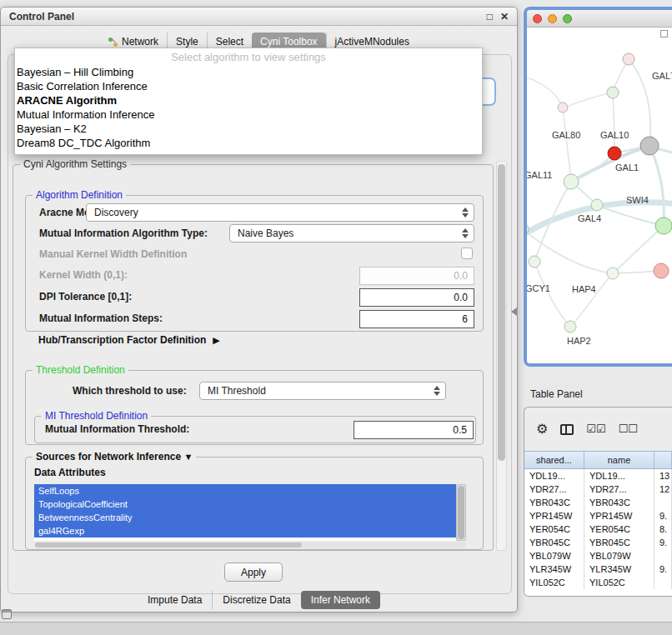 Image resolution: width=672 pixels, height=635 pixels. I want to click on node-label: SWI4, so click(637, 200).